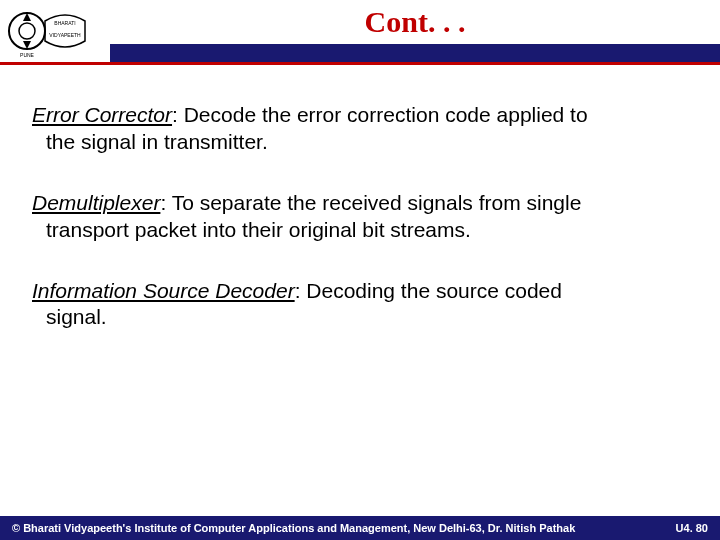  What do you see at coordinates (360, 305) in the screenshot?
I see `paragraph-info-source-decoder: Information Source Decoder: Decoding the…` at bounding box center [360, 305].